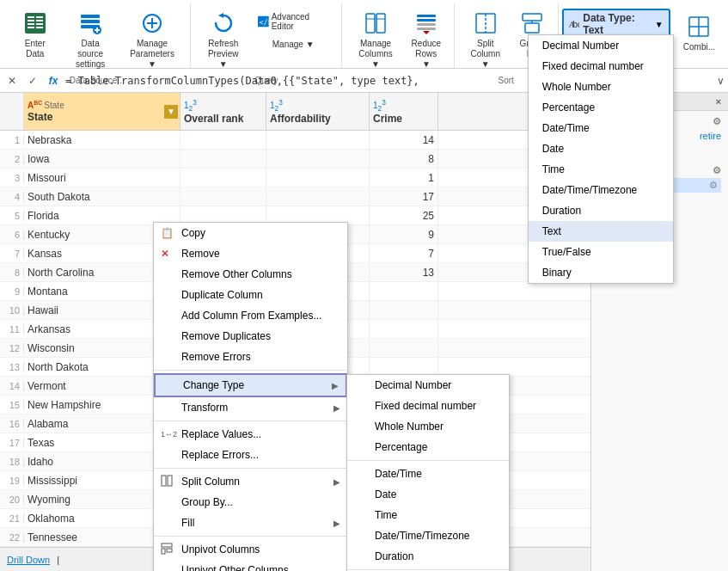 This screenshot has height=571, width=728. I want to click on formula-expand-icon: ∨, so click(720, 81).